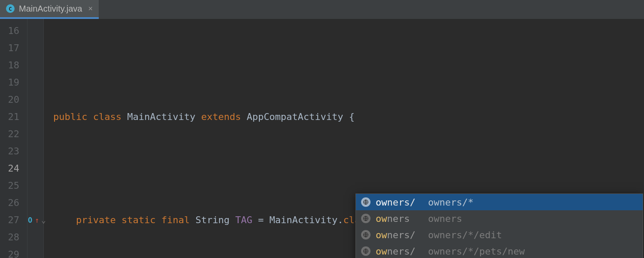 The image size is (644, 258). What do you see at coordinates (349, 117) in the screenshot?
I see `code-line: public class MainActivity extends AppCom…` at bounding box center [349, 117].